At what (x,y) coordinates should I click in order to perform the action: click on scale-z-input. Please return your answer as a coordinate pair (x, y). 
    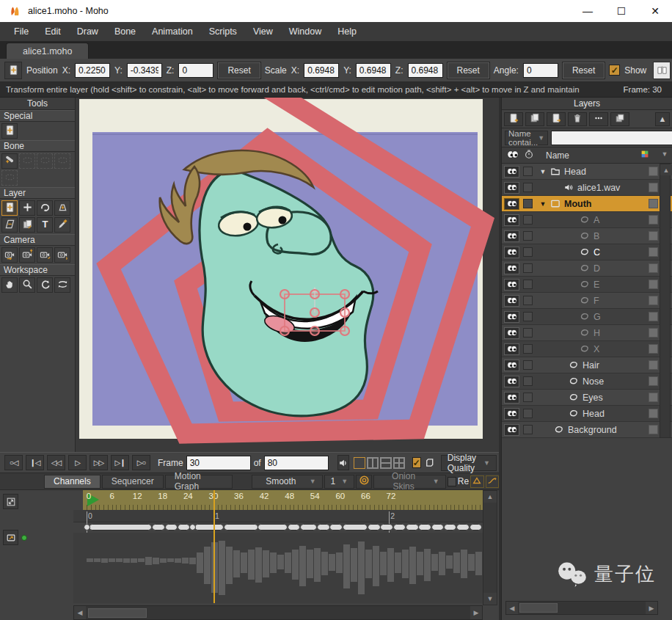
    Looking at the image, I should click on (426, 70).